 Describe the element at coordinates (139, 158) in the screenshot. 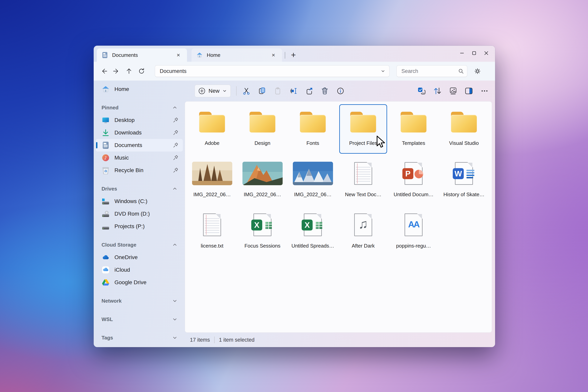

I see `sidebar-item-music: ♪ Music` at that location.